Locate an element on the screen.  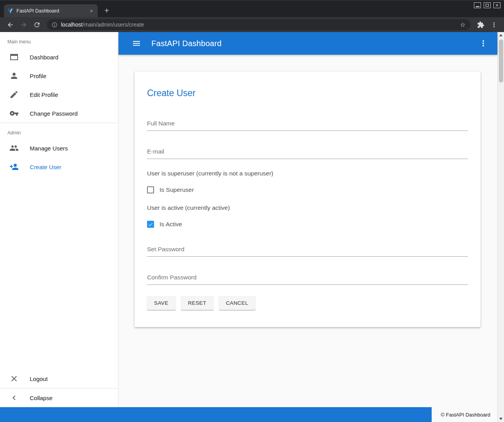
url-text: localhost/main/admin/users/create is located at coordinates (259, 25).